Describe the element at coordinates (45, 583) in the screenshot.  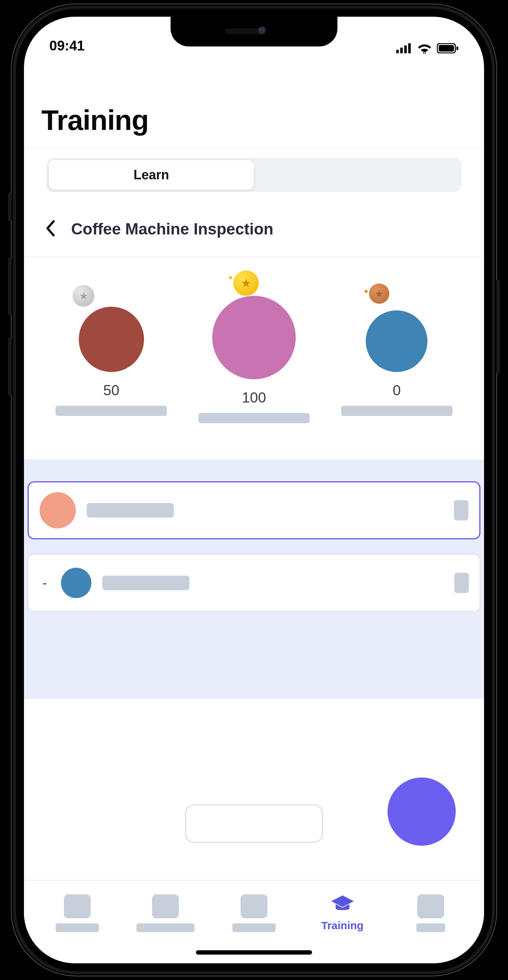
I see `ranking-rank: -` at that location.